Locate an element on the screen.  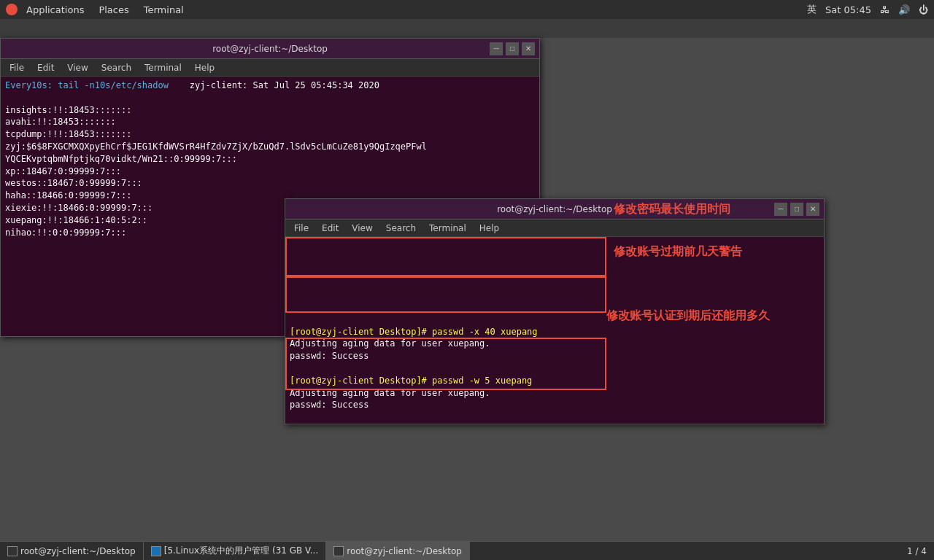
maximize-button-2: □ is located at coordinates (797, 209).